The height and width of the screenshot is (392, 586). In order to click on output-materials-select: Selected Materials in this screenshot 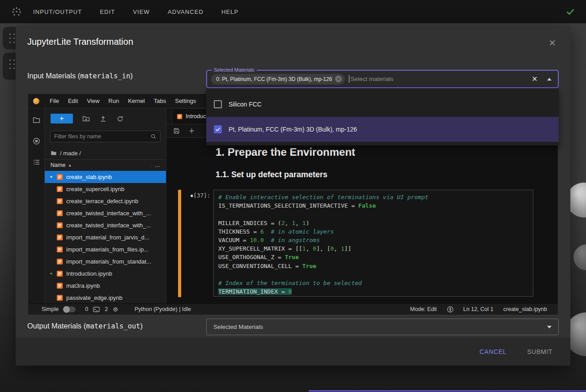, I will do `click(382, 327)`.